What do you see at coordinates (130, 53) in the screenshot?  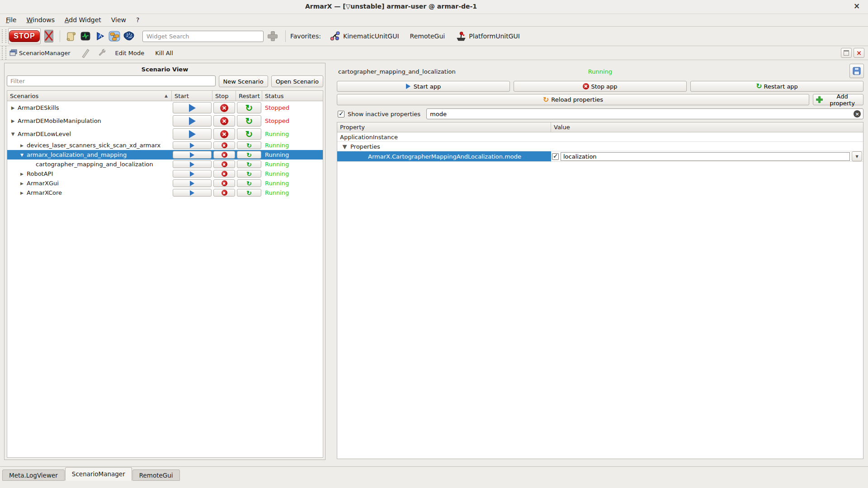 I see `edit-mode-button: Edit Mode` at bounding box center [130, 53].